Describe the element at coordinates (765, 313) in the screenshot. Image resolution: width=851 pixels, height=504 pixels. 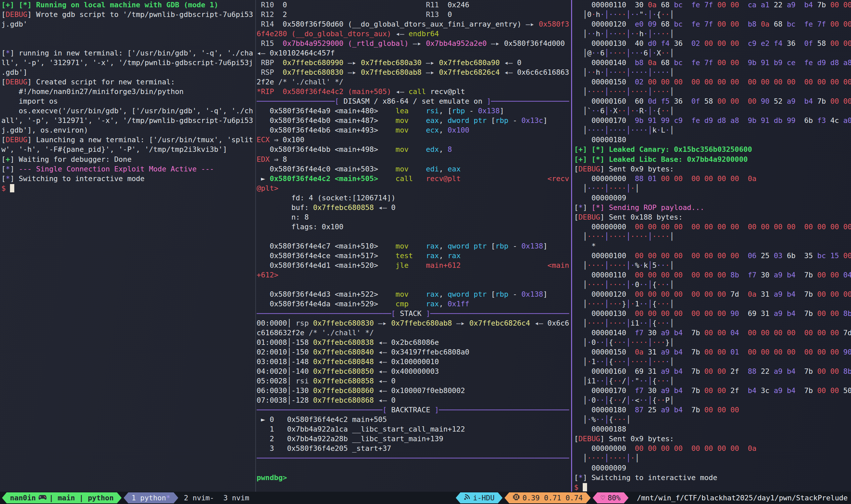
I see `text-span: 31` at that location.